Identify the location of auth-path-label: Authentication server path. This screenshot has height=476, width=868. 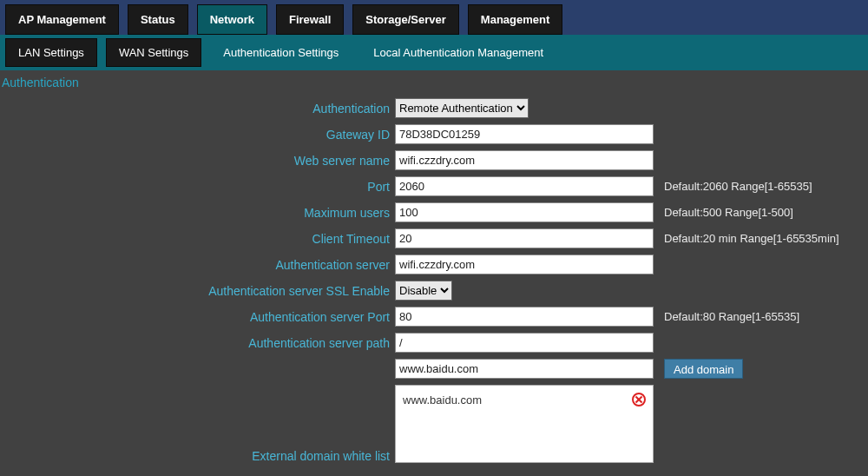
(201, 343).